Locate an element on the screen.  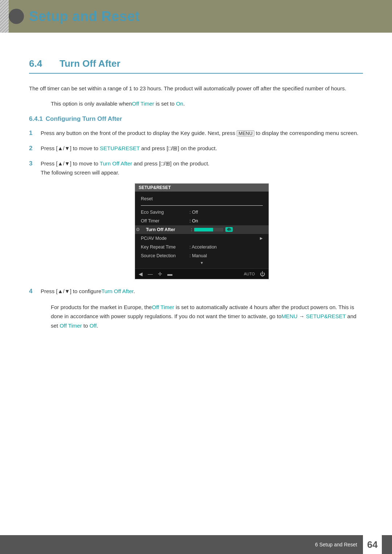
arrow-right-icon: ▶ is located at coordinates (261, 238).